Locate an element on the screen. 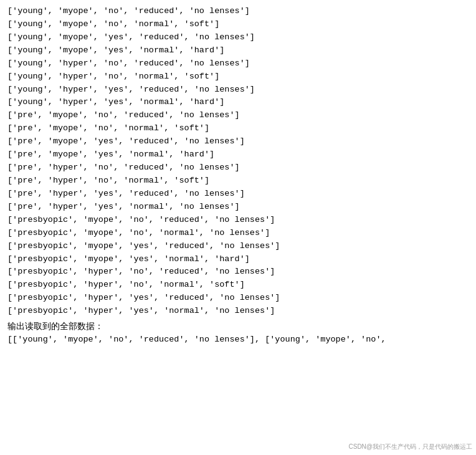  last-line: [['young', 'myope', 'no', 'reduced', 'no… is located at coordinates (238, 340).